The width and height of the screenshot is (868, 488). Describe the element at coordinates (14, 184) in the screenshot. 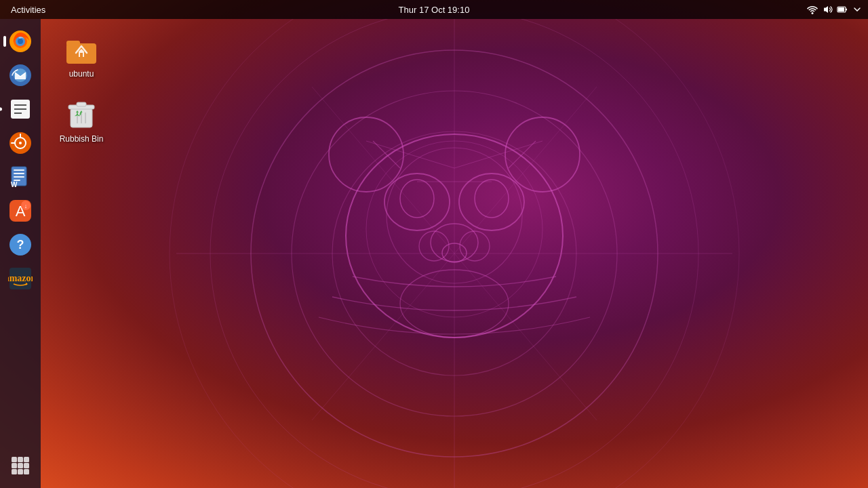

I see `svg-text: W` at that location.